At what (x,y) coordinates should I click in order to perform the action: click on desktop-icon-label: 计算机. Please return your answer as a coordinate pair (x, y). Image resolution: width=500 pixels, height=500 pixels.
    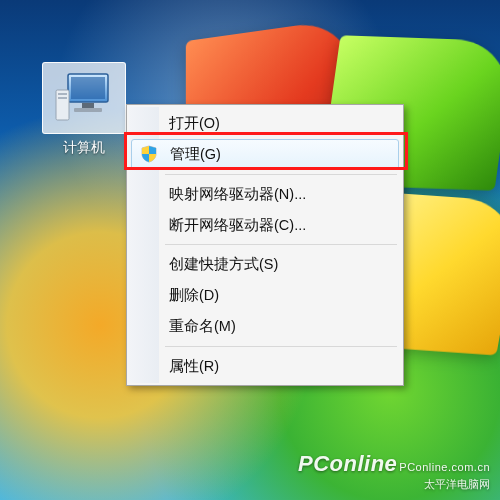
    Looking at the image, I should click on (84, 148).